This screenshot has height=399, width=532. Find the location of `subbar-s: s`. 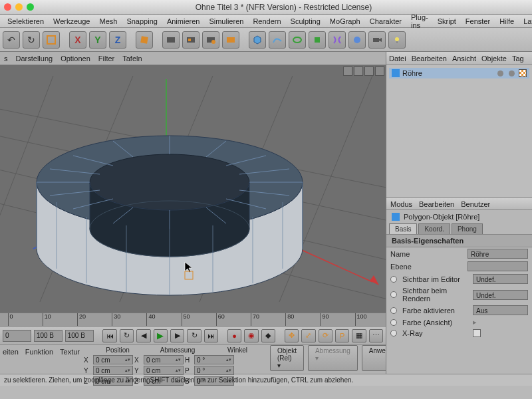

subbar-s: s is located at coordinates (6, 59).